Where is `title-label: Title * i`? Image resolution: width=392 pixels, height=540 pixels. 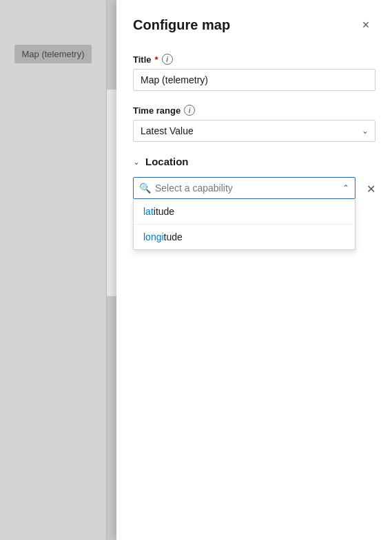 title-label: Title * i is located at coordinates (254, 59).